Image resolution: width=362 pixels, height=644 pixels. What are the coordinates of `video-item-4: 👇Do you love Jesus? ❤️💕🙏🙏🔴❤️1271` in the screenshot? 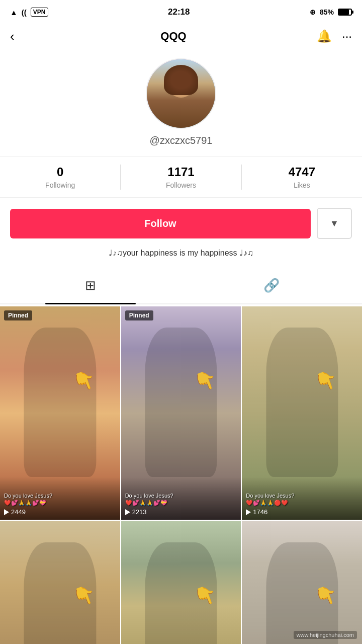 It's located at (60, 583).